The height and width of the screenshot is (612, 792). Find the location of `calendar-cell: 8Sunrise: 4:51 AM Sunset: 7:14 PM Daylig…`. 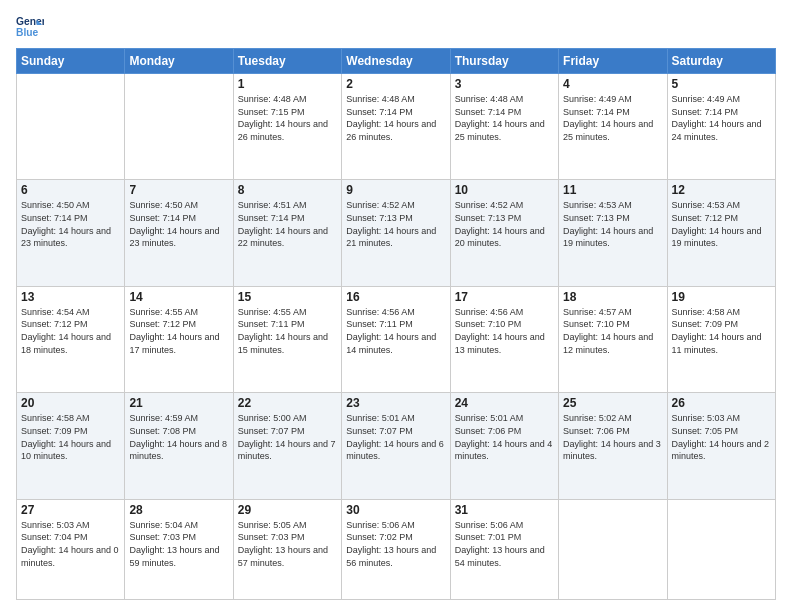

calendar-cell: 8Sunrise: 4:51 AM Sunset: 7:14 PM Daylig… is located at coordinates (287, 233).